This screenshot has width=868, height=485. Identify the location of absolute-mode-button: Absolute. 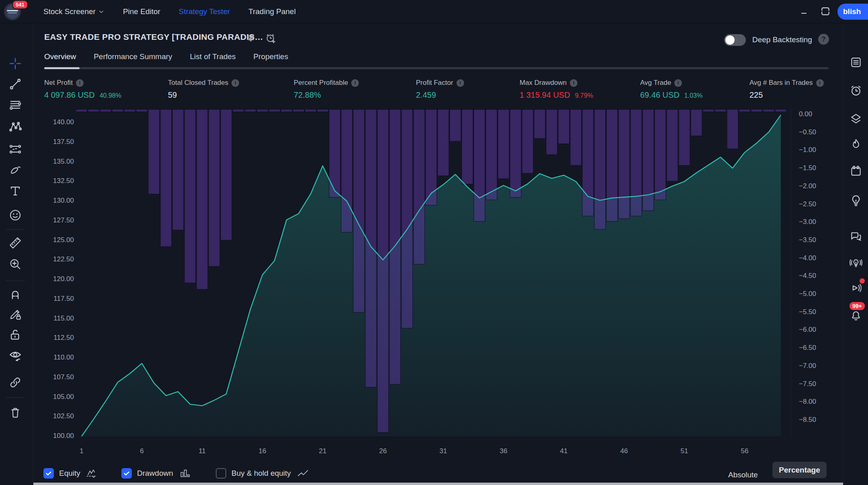
(743, 475).